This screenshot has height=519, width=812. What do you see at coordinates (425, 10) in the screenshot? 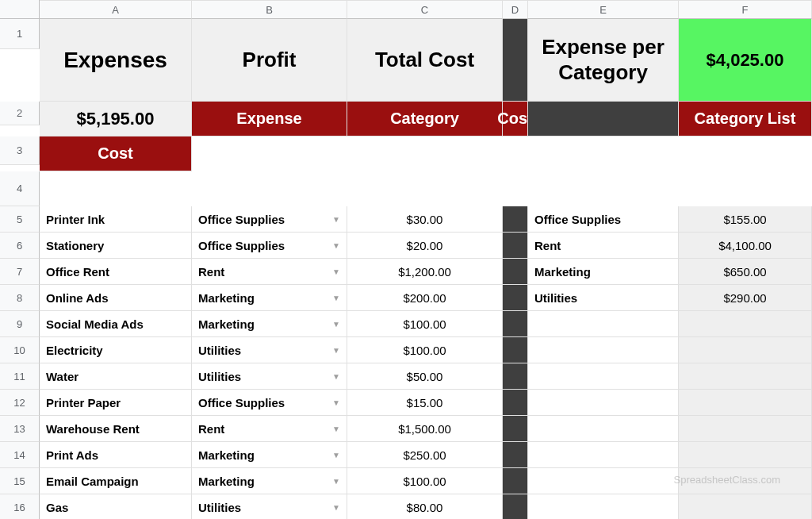
I see `col-header-C: C` at bounding box center [425, 10].